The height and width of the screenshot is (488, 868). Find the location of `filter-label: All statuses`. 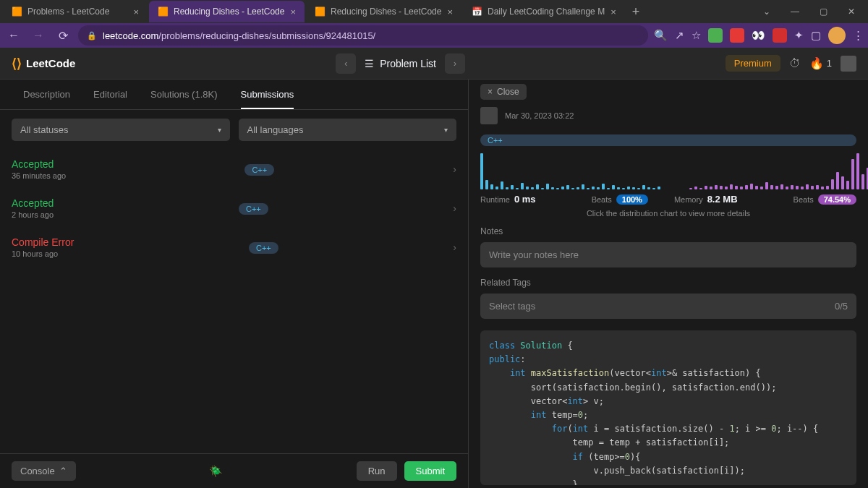

filter-label: All statuses is located at coordinates (44, 130).